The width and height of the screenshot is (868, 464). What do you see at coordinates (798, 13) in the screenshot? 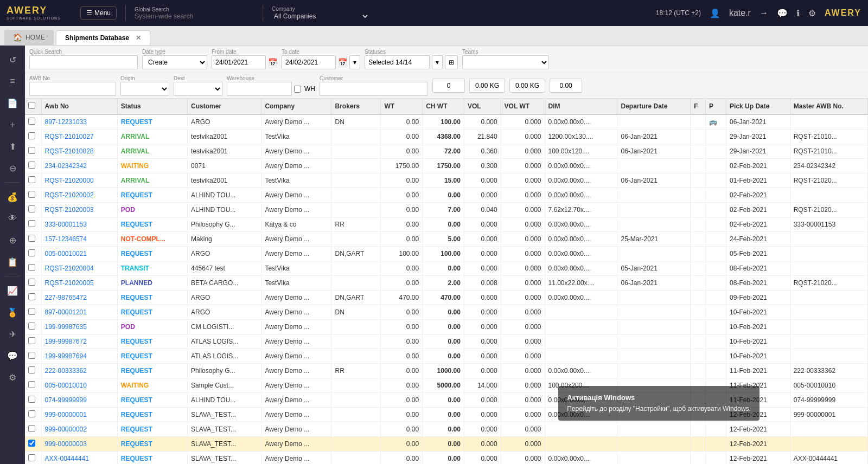
I see `info-icon: ℹ` at bounding box center [798, 13].